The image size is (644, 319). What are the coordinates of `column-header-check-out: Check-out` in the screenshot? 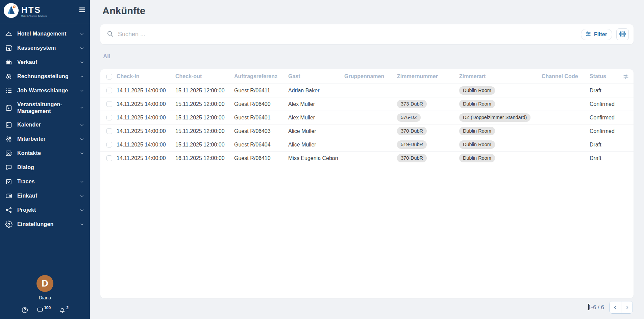 It's located at (205, 76).